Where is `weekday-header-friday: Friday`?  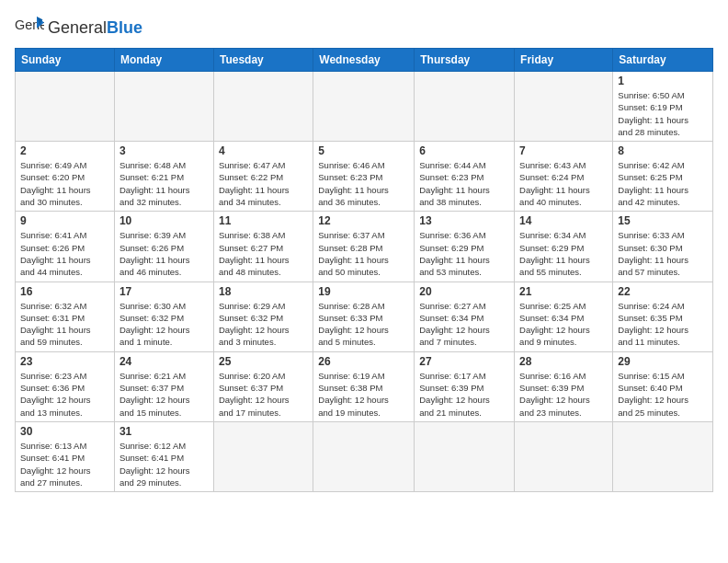 weekday-header-friday: Friday is located at coordinates (564, 61).